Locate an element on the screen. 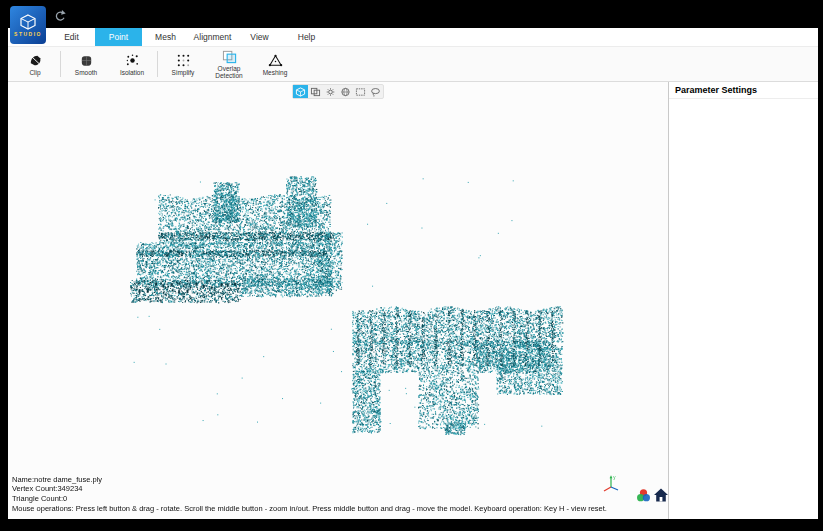  simplify-label: Simplify is located at coordinates (184, 72).